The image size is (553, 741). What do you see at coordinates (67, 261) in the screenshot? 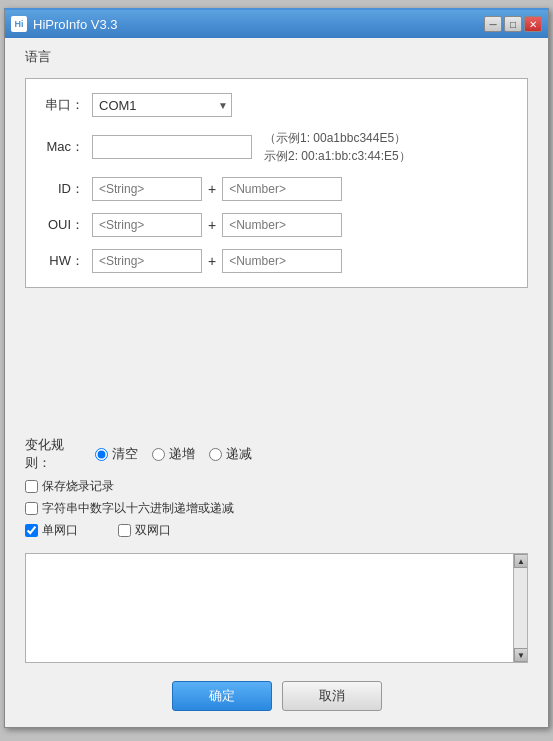
I see `hw-label: HW：` at bounding box center [67, 261].